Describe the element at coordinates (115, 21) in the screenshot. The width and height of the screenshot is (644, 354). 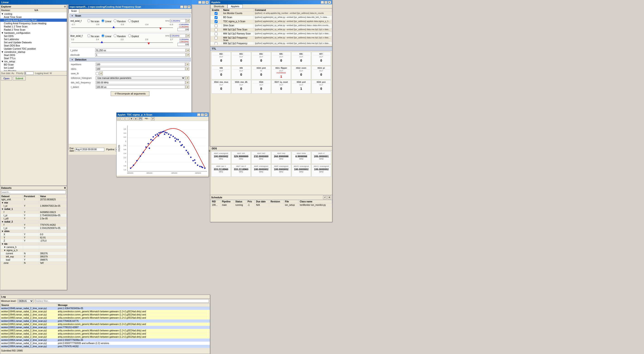
I see `random-radio` at that location.